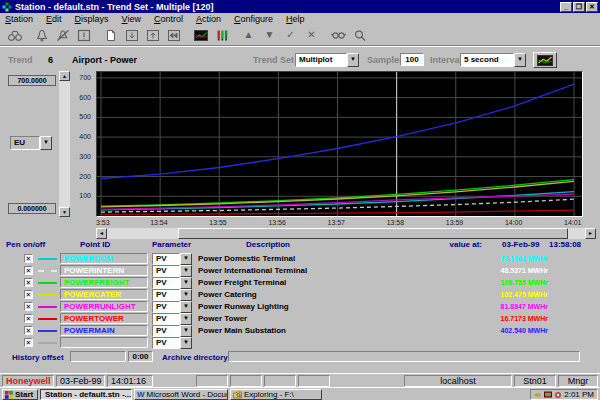 This screenshot has width=600, height=400. What do you see at coordinates (54, 19) in the screenshot?
I see `menu-edit: Edit` at bounding box center [54, 19].